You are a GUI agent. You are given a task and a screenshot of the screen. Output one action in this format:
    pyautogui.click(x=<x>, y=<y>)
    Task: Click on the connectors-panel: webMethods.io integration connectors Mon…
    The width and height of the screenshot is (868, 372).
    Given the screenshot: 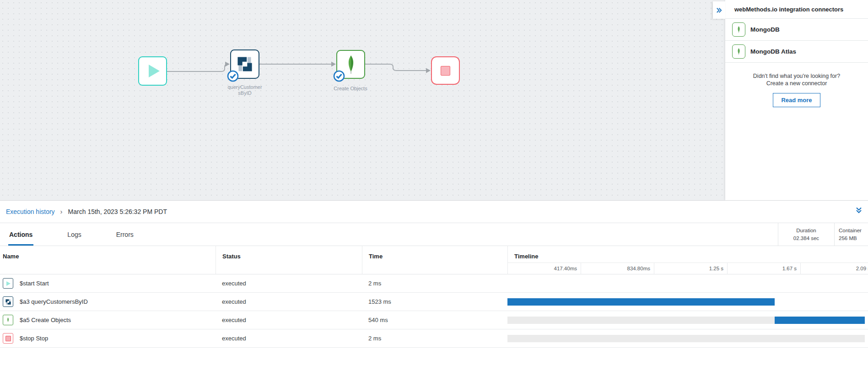 What is the action you would take?
    pyautogui.click(x=797, y=100)
    